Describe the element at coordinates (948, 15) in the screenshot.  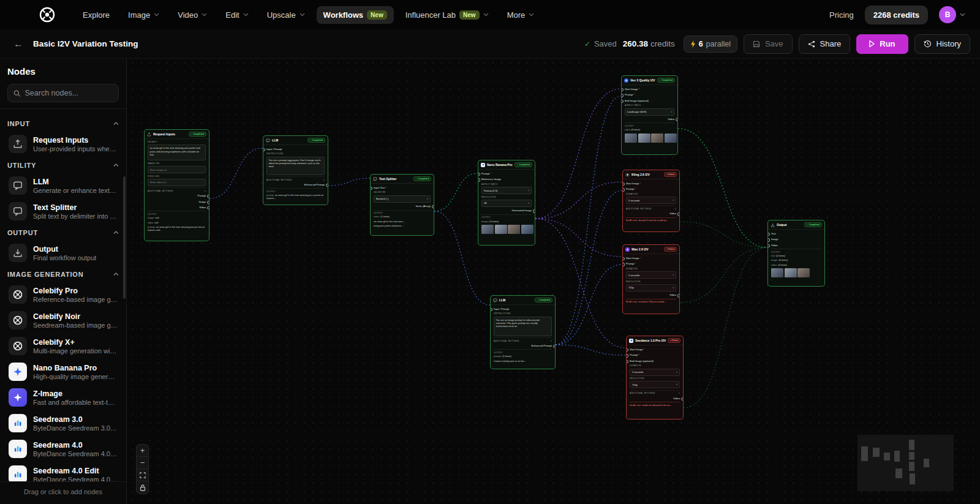
I see `avatar: B` at that location.